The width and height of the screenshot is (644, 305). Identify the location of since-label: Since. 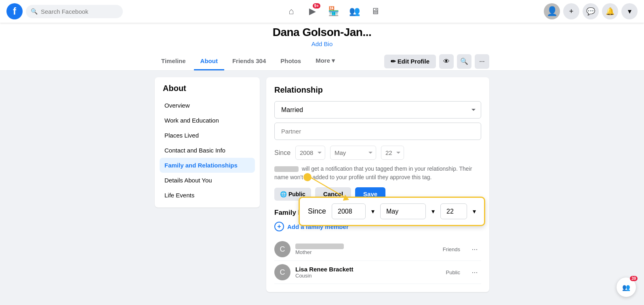
(282, 153).